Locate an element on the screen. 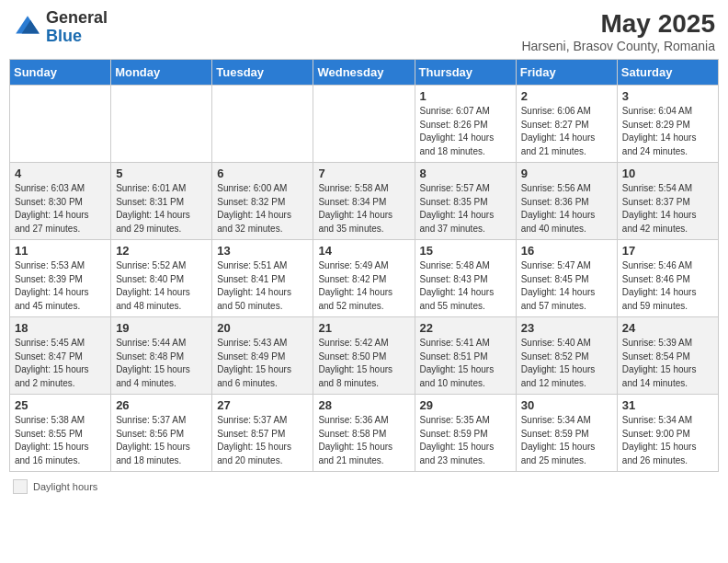 This screenshot has height=563, width=728. day-info: Sunrise: 5:53 AM Sunset: 8:39 PM Dayligh… is located at coordinates (61, 286).